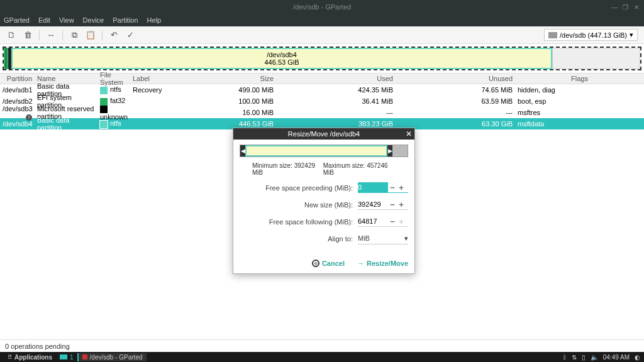 This screenshot has height=362, width=644. Describe the element at coordinates (553, 35) in the screenshot. I see `disk-icon` at that location.